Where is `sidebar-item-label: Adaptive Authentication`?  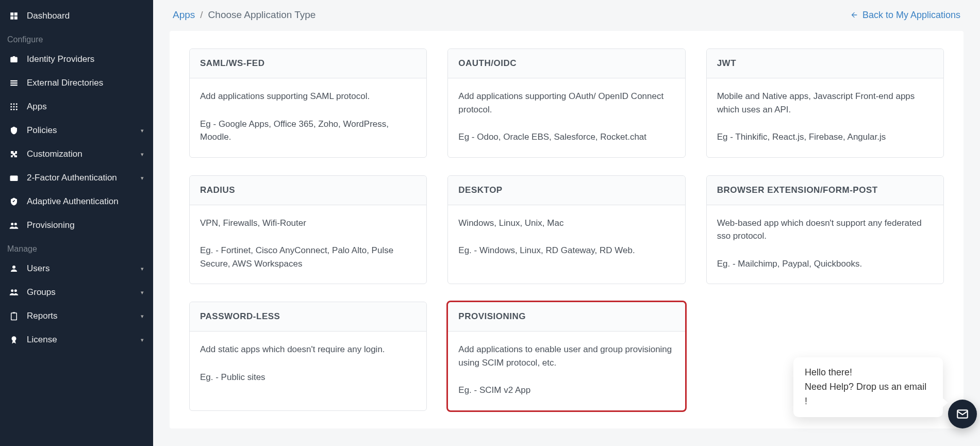
sidebar-item-label: Adaptive Authentication is located at coordinates (87, 202).